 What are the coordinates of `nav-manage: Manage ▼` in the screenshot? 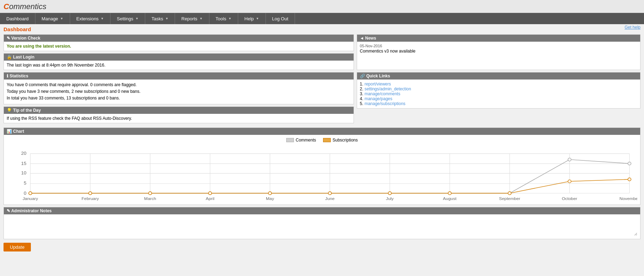 It's located at (53, 19).